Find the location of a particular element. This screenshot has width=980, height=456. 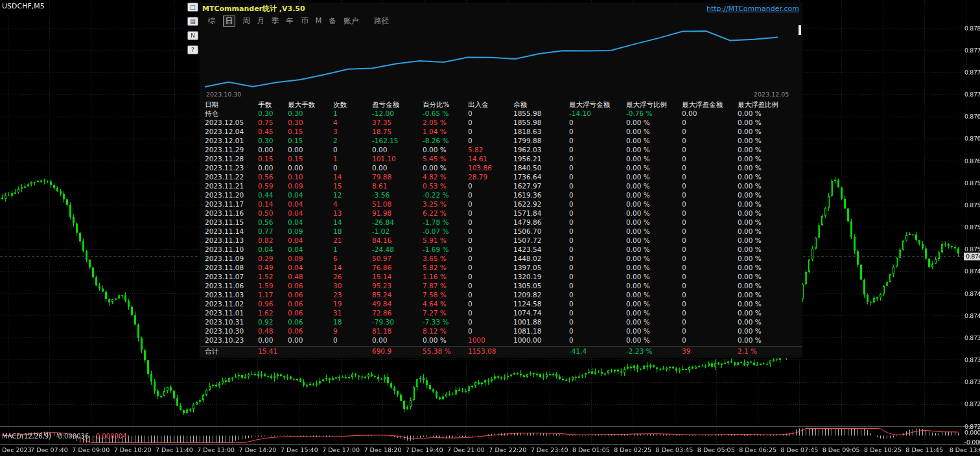

menu-item-3: 月 is located at coordinates (261, 21).